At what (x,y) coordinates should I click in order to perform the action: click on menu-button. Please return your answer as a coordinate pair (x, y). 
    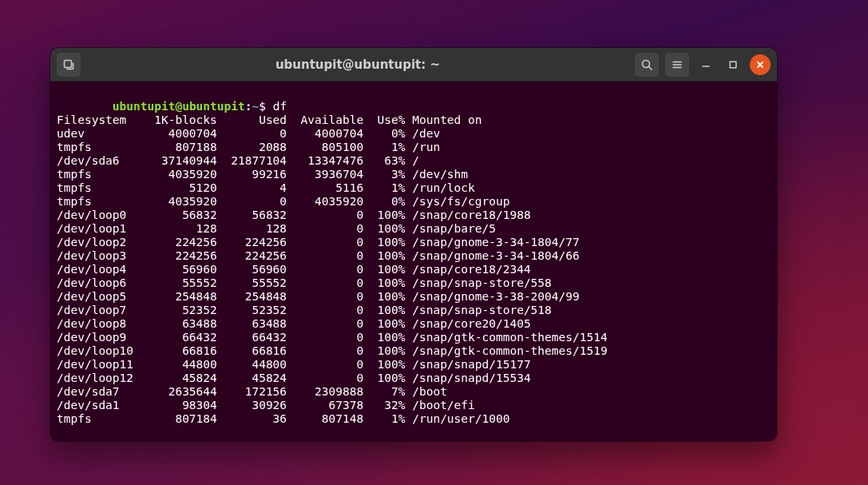
    Looking at the image, I should click on (677, 65).